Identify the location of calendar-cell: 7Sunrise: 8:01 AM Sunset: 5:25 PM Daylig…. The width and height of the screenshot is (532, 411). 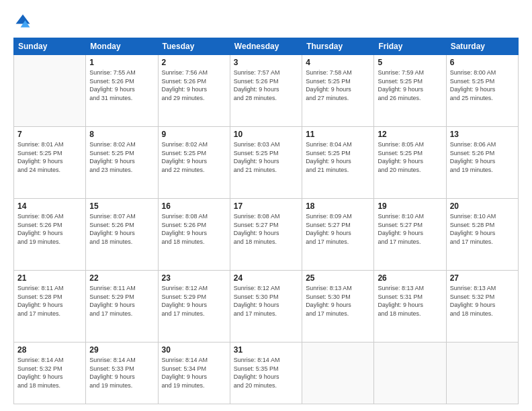
(50, 163).